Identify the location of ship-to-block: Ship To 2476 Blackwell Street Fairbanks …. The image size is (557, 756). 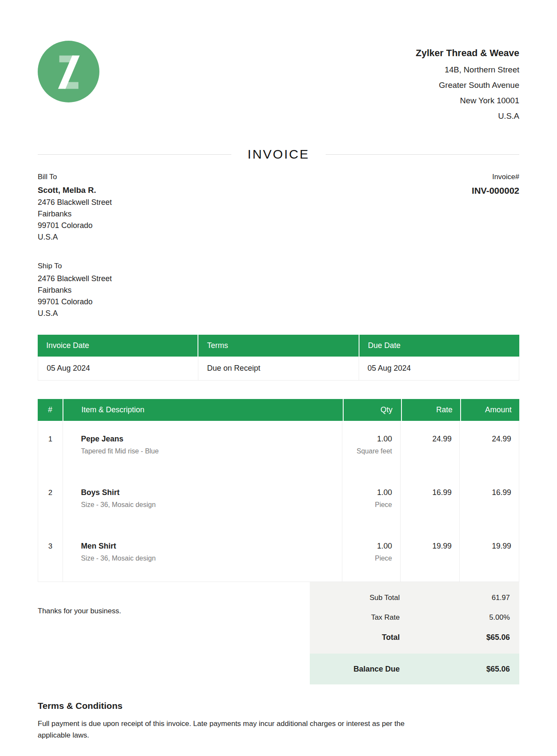
(278, 290).